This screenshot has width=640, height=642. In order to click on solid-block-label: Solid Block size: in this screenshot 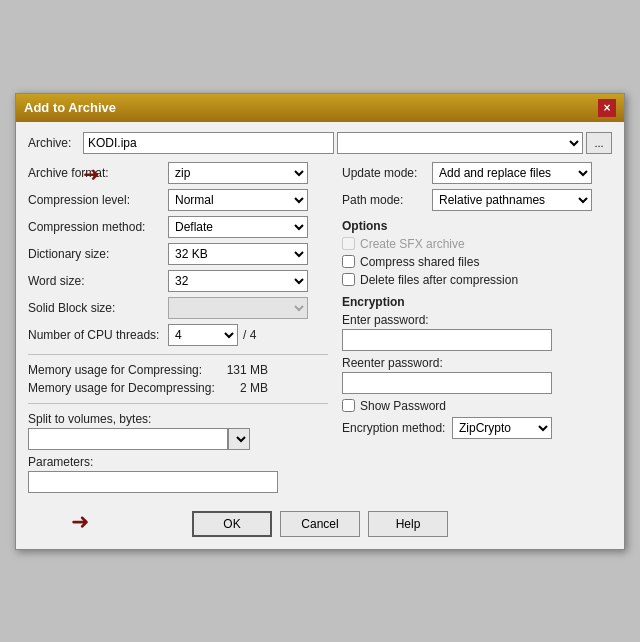, I will do `click(98, 308)`.